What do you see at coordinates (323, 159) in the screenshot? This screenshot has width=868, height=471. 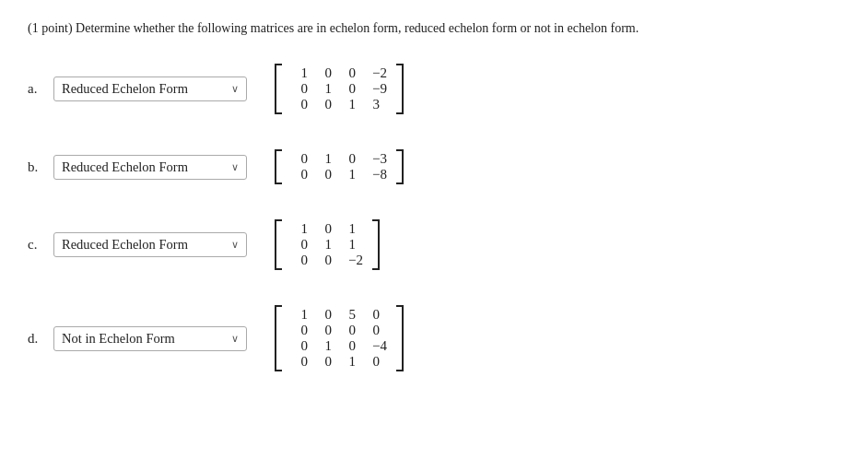 I see `matrix-cell-1-0-1: 1` at bounding box center [323, 159].